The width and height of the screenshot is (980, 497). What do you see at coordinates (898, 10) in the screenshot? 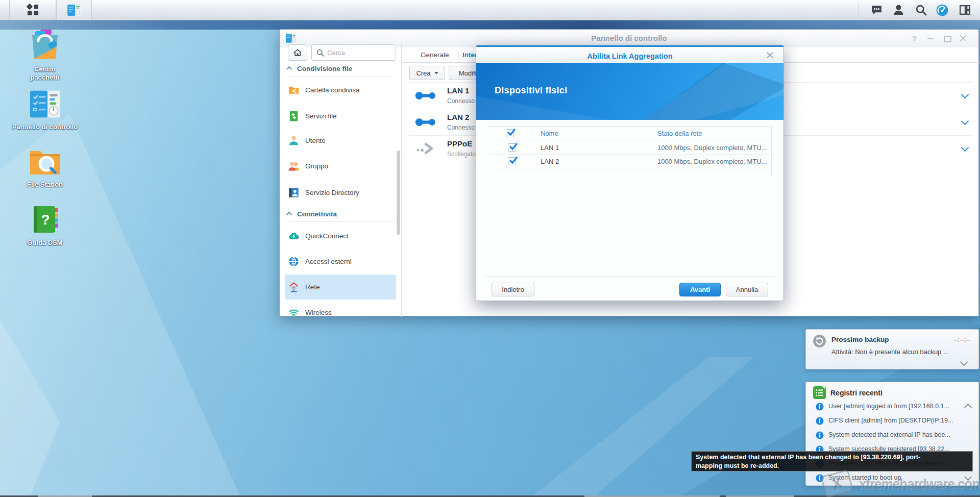
I see `user-menu-button` at bounding box center [898, 10].